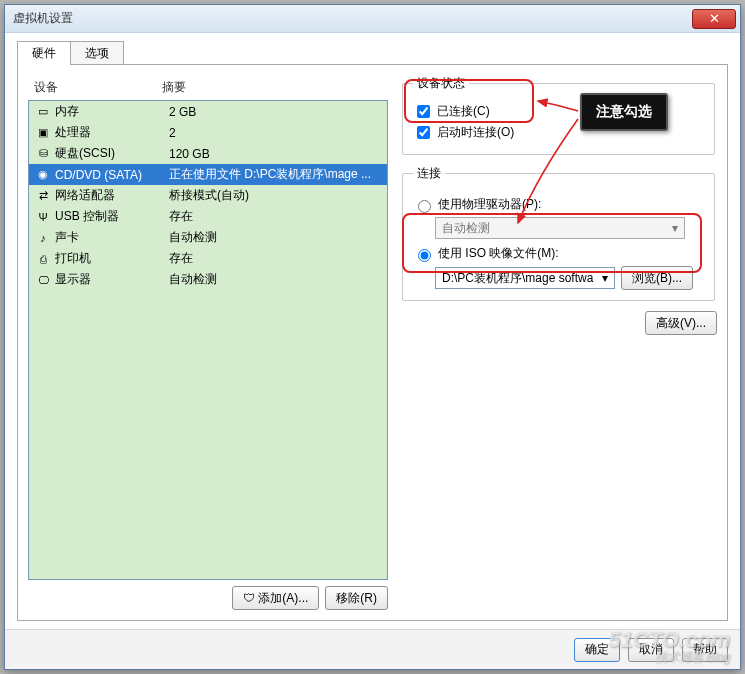 This screenshot has width=745, height=674. I want to click on advanced-button: 高级(V)..., so click(681, 323).